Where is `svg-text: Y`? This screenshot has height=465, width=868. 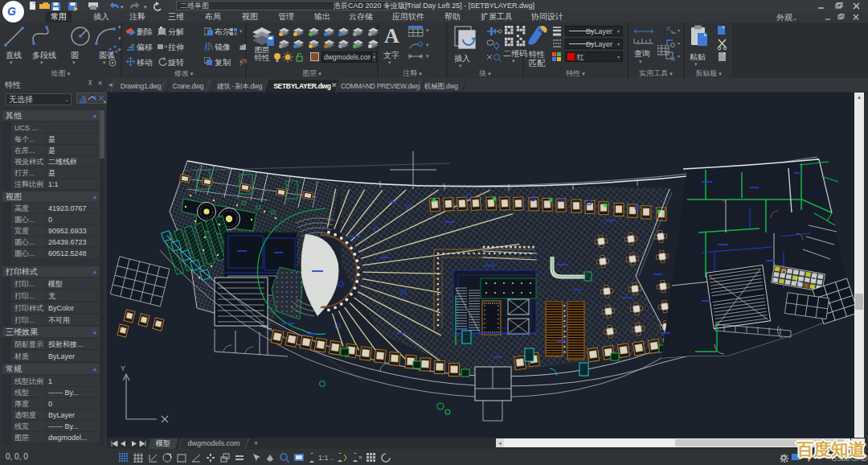 svg-text: Y is located at coordinates (123, 368).